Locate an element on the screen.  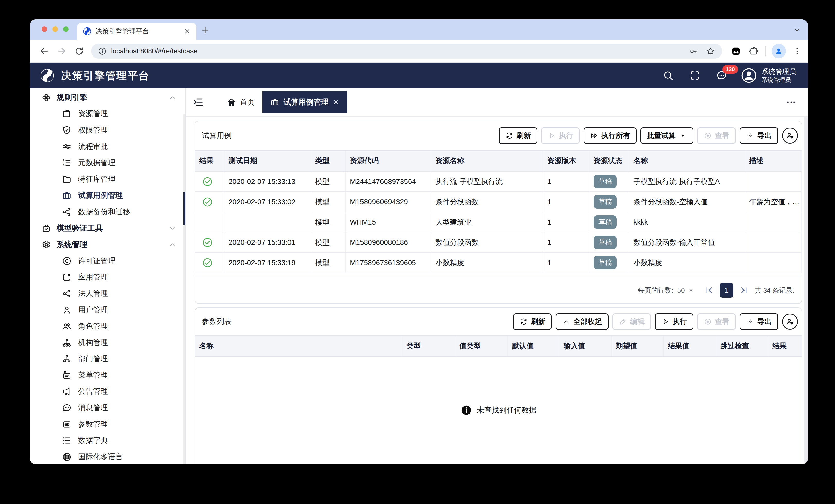
sidebar-item-权限管理: 权限管理 is located at coordinates (108, 130).